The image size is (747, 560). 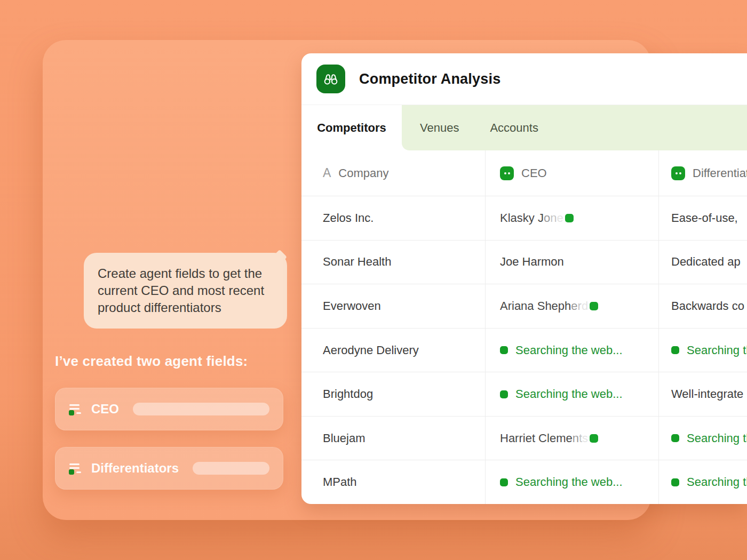 I want to click on agent-field-label: CEO, so click(x=105, y=409).